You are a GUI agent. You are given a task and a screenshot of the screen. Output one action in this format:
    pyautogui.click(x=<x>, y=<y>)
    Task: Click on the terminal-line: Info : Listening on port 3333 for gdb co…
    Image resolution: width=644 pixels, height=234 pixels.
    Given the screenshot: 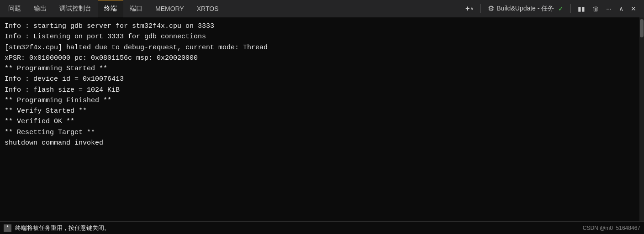 What is the action you would take?
    pyautogui.click(x=320, y=36)
    